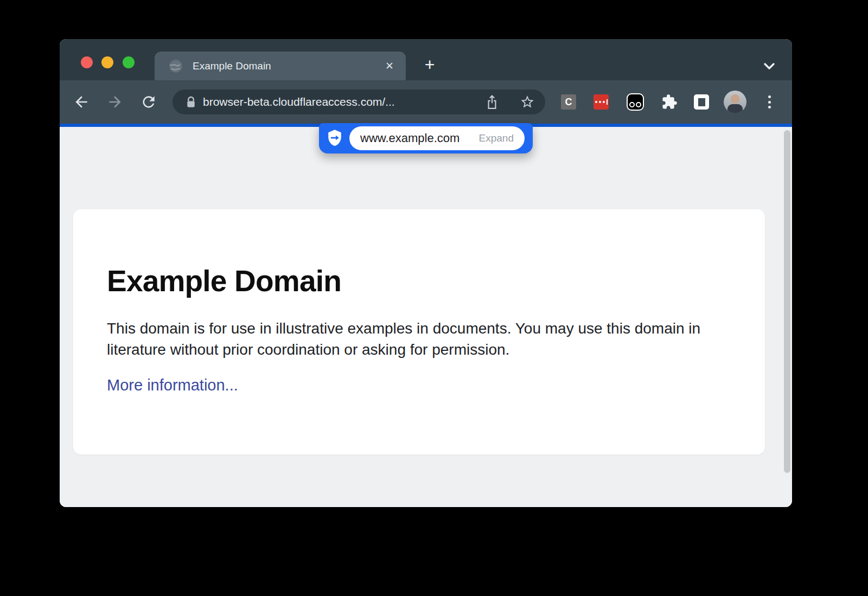  I want to click on vertical-scrollbar, so click(787, 302).